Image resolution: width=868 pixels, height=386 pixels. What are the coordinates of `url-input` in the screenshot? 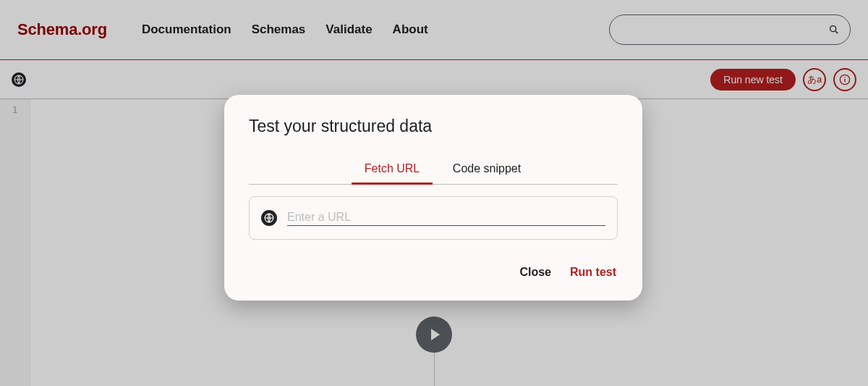 It's located at (446, 219).